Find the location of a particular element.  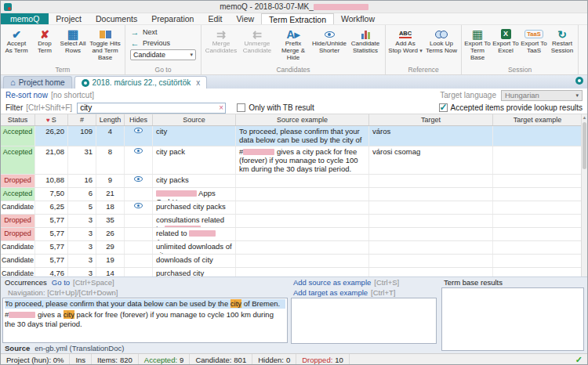

goto-next-button: → Next is located at coordinates (163, 32).